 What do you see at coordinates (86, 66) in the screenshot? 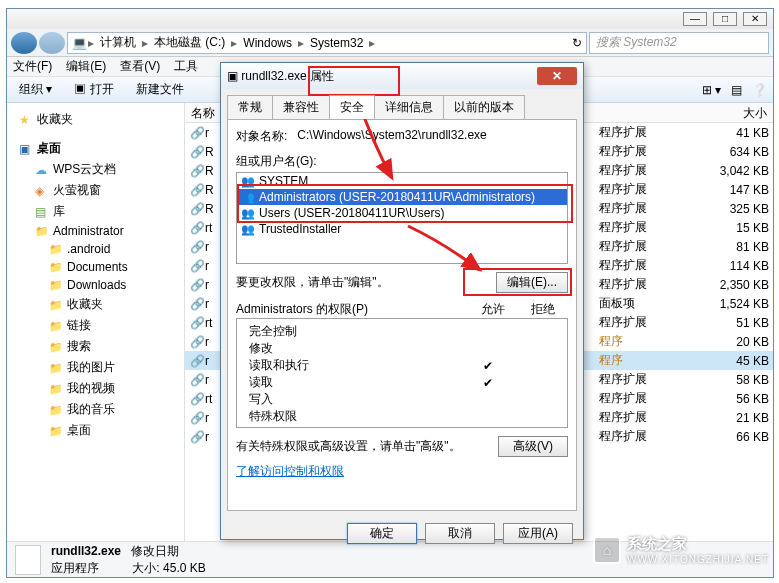
I see `menu-edit: 编辑(E)` at bounding box center [86, 66].